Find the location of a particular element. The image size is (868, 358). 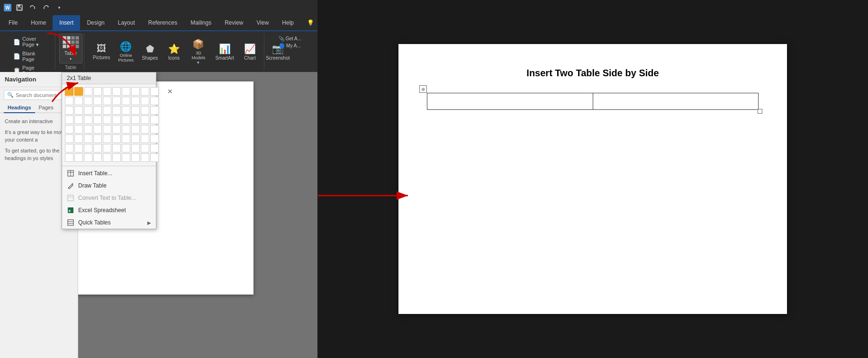

table-grid is located at coordinates (109, 125).